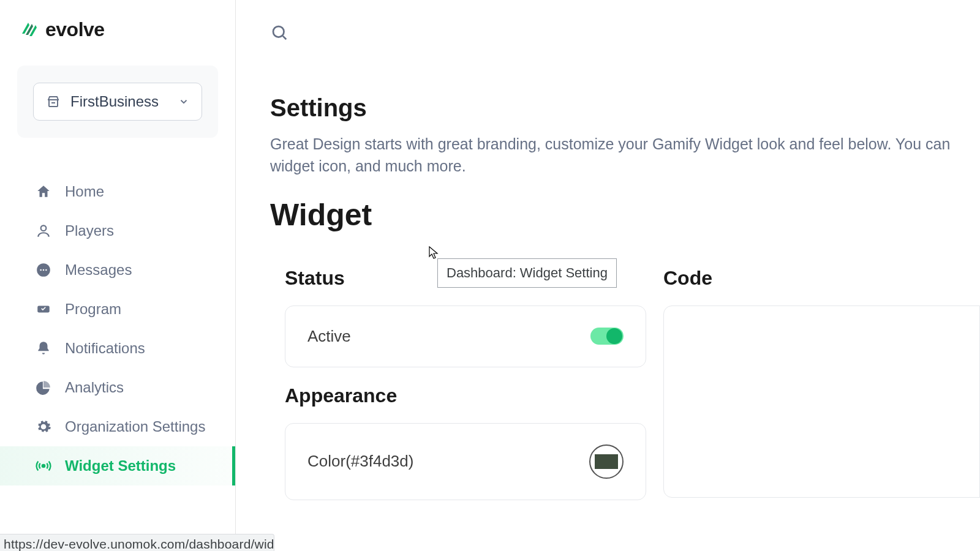 The image size is (980, 551). What do you see at coordinates (43, 270) in the screenshot?
I see `chat-icon` at bounding box center [43, 270].